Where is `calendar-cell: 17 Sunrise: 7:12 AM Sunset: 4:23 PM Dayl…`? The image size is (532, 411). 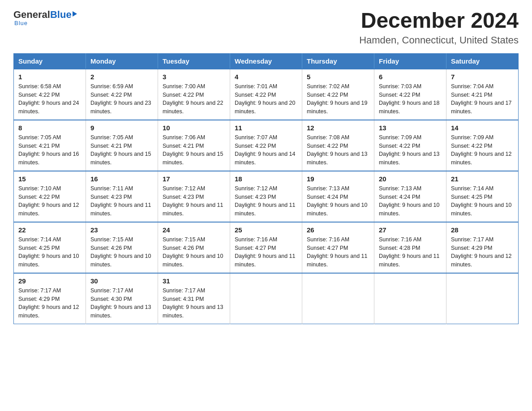 calendar-cell: 17 Sunrise: 7:12 AM Sunset: 4:23 PM Dayl… is located at coordinates (194, 197).